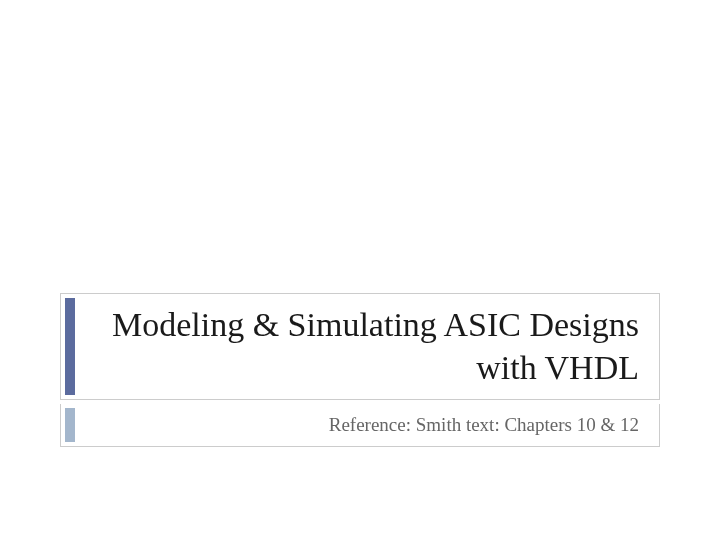  Describe the element at coordinates (360, 426) in the screenshot. I see `subtitle-box: Reference: Smith text: Chapters 10 & 12` at that location.